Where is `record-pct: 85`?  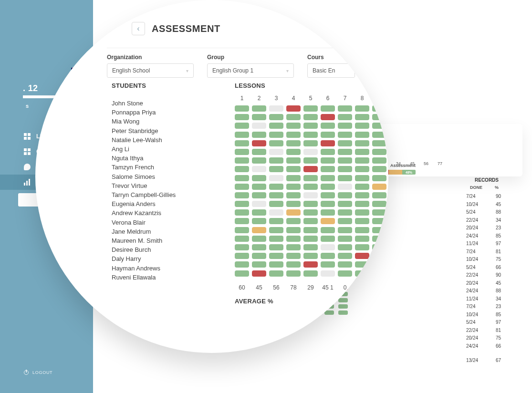 record-pct: 85 is located at coordinates (501, 237).